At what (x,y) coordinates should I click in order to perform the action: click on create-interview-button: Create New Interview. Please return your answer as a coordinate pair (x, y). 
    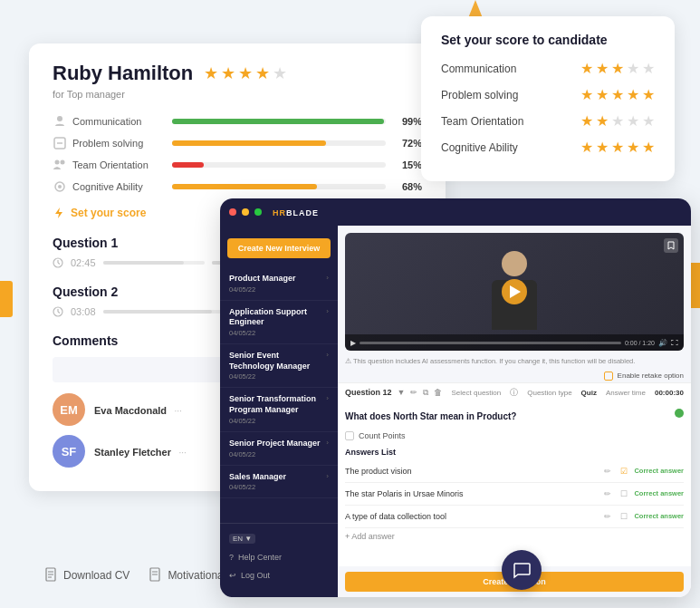
    Looking at the image, I should click on (279, 248).